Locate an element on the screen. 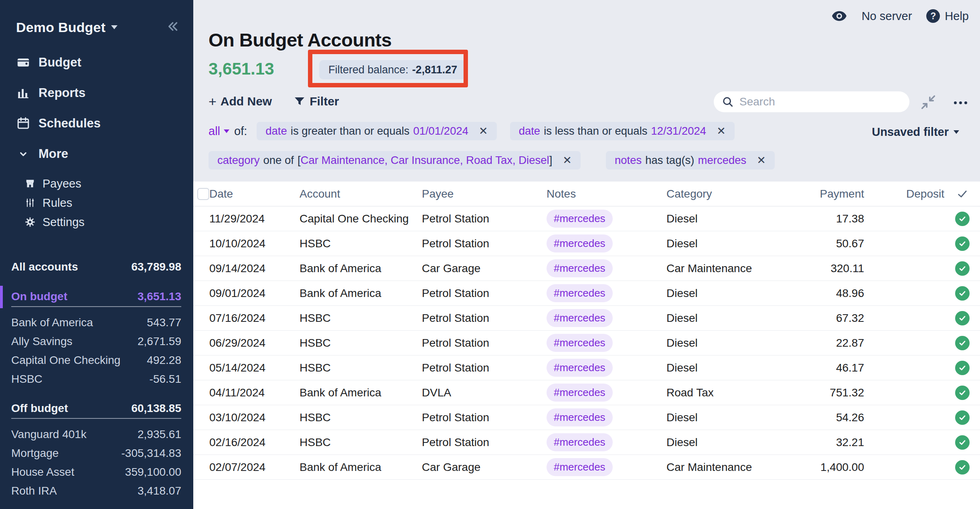 The image size is (980, 509). sidebar-item-settings: Settings is located at coordinates (97, 222).